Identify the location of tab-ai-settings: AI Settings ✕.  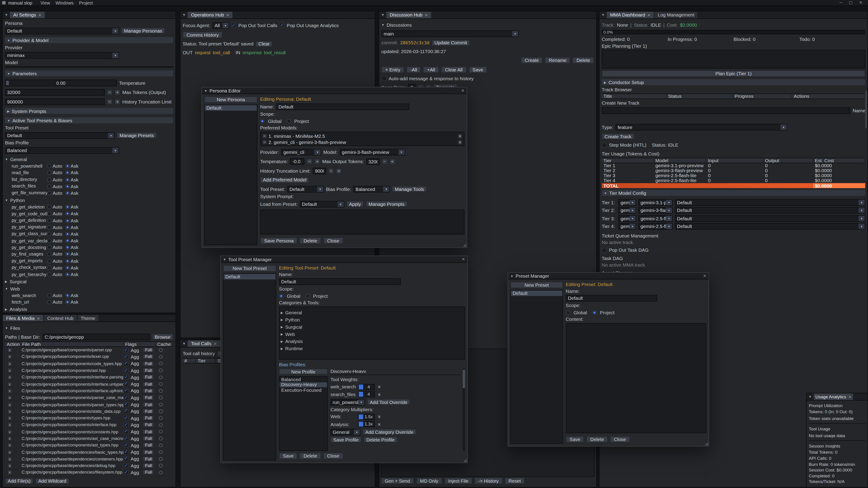
(28, 15).